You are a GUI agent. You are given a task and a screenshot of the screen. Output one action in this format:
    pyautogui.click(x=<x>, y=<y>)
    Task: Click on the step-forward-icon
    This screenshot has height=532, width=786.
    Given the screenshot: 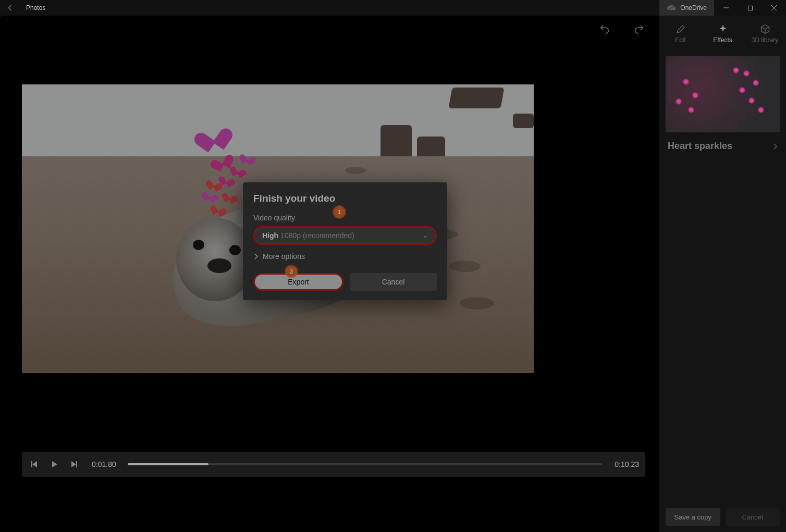 What is the action you would take?
    pyautogui.click(x=74, y=464)
    